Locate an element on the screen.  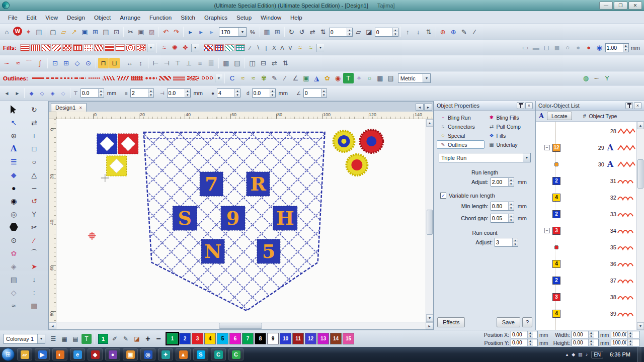
rotate-cw-icon: ↻ is located at coordinates (292, 32).